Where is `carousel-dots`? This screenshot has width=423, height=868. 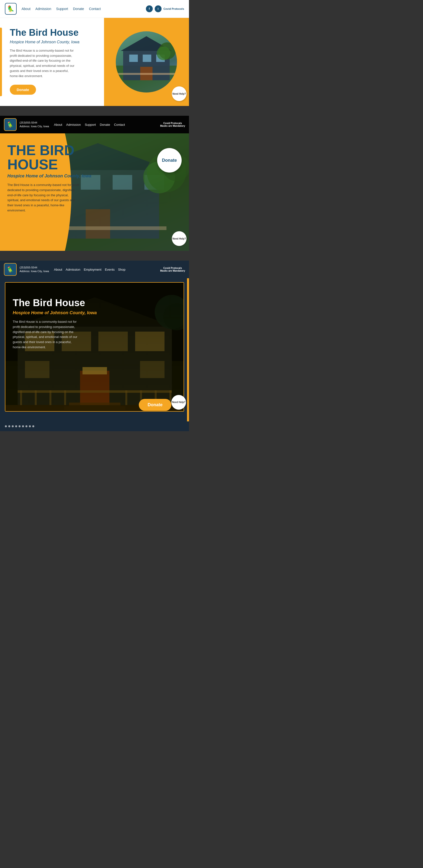 carousel-dots is located at coordinates (94, 427).